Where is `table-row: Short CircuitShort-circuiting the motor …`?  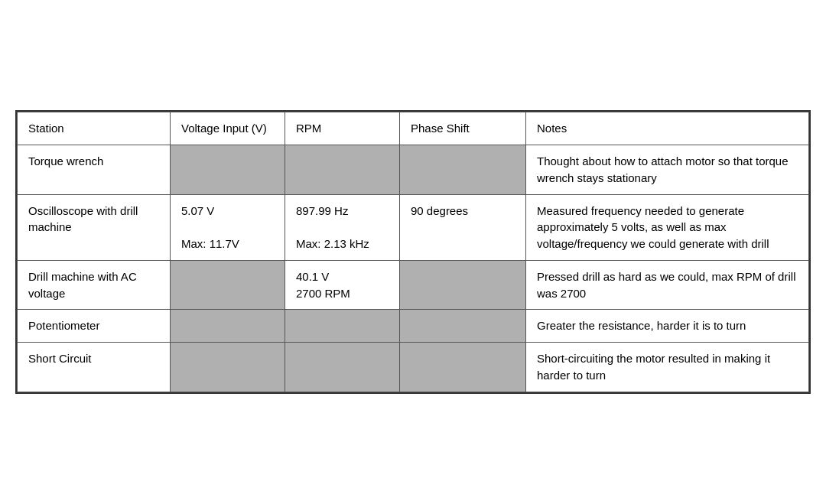
table-row: Short CircuitShort-circuiting the motor … is located at coordinates (413, 367).